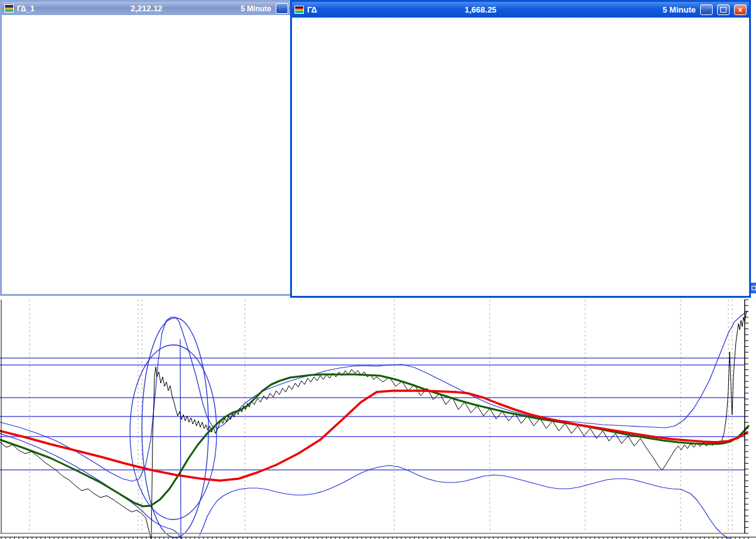 The width and height of the screenshot is (756, 539). I want to click on window-resize-grip, so click(753, 288).